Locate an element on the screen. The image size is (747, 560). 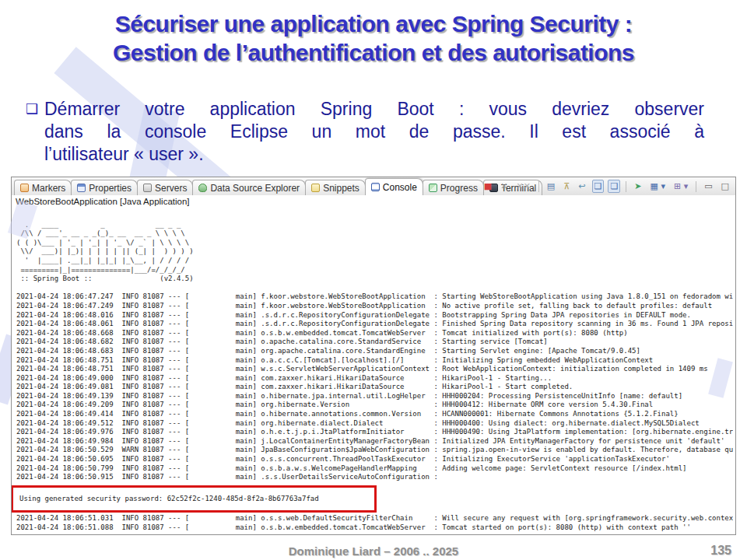
console-log-line: 2021-04-24 18:06:49.512 INFO 81087 --- [… is located at coordinates (375, 424).